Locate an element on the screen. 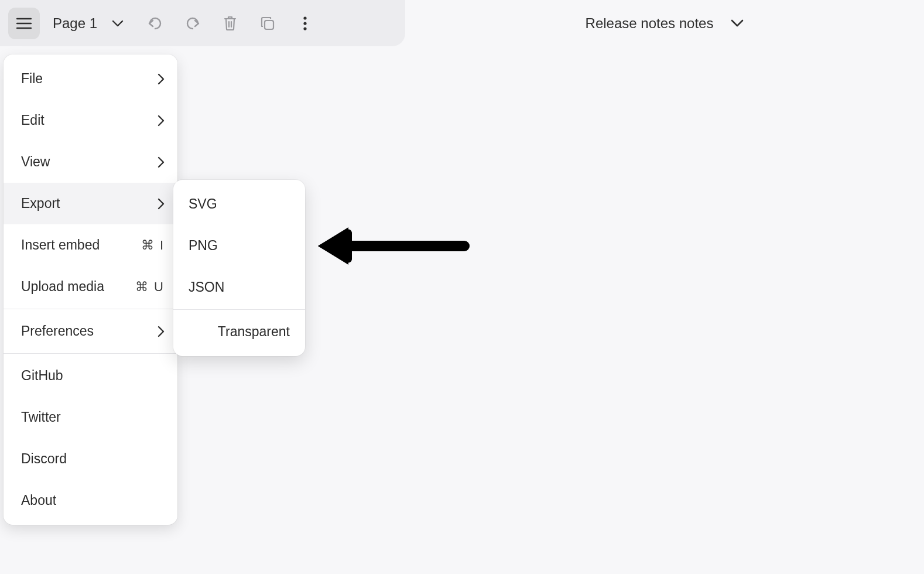 The width and height of the screenshot is (924, 574). undo-icon is located at coordinates (155, 23).